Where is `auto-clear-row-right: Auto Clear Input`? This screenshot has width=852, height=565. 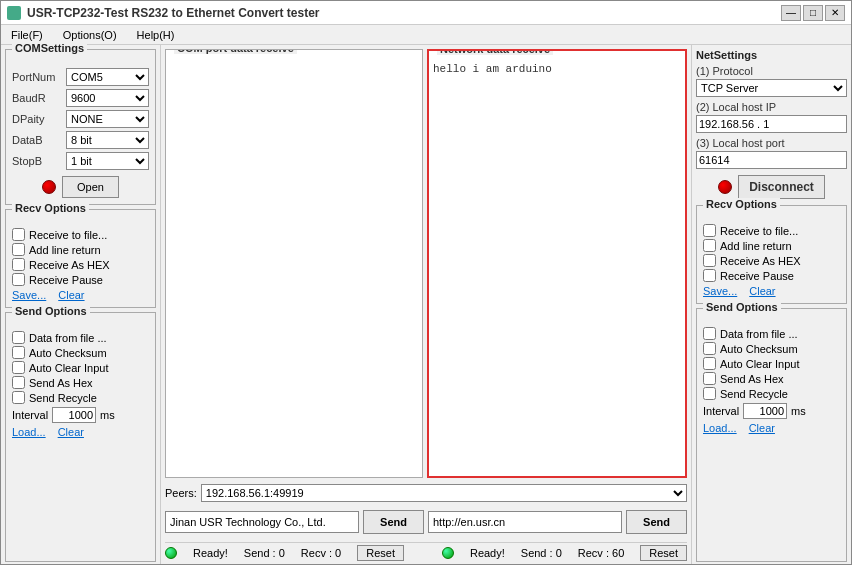 auto-clear-row-right: Auto Clear Input is located at coordinates (772, 364).